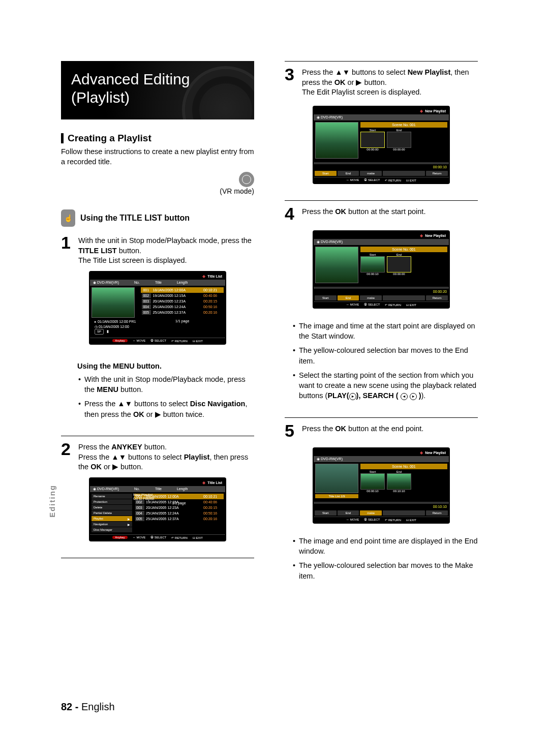 This screenshot has height=756, width=549. I want to click on tv-screenshot-new-playlist-3: ◆New Playlist ◉ DVD-RW(VR) Title List 1/…, so click(381, 486).